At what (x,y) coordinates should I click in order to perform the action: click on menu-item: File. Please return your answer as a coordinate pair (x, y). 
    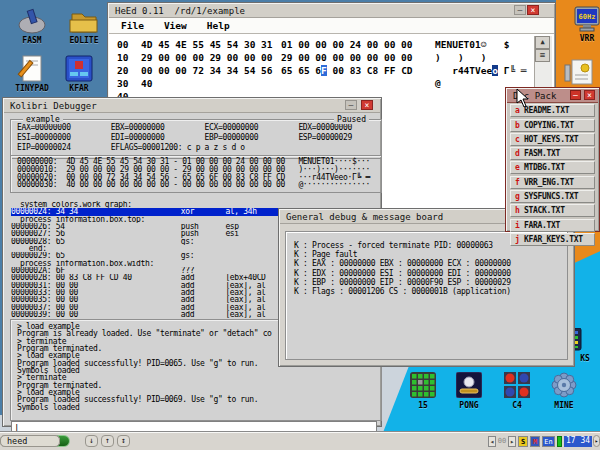
    Looking at the image, I should click on (132, 26).